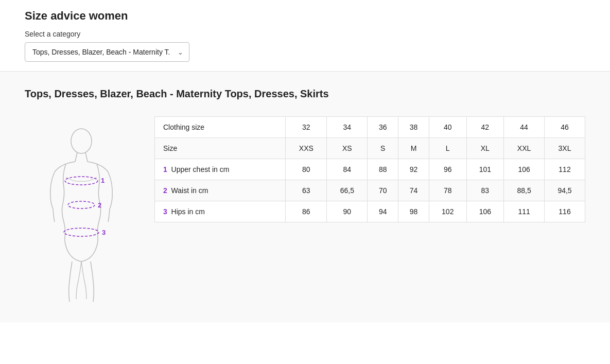 The width and height of the screenshot is (610, 364). Describe the element at coordinates (448, 170) in the screenshot. I see `cell-uc-96: 96` at that location.